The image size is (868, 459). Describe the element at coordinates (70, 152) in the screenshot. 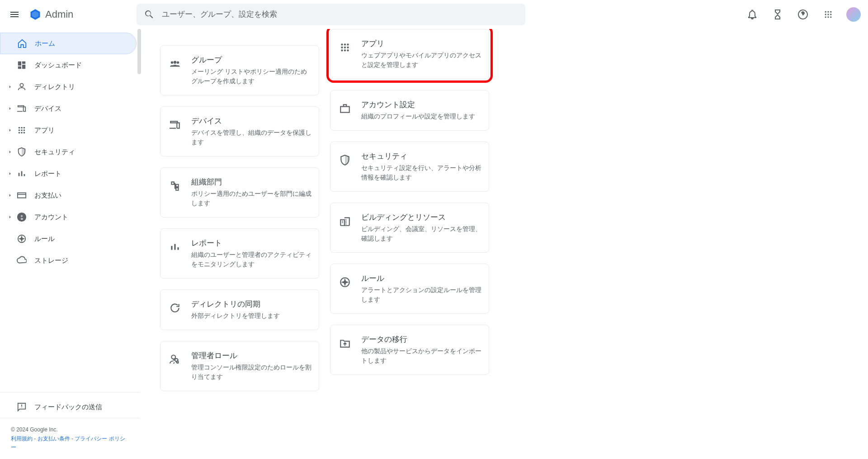

I see `sidebar-item-security: セキュリティ` at that location.